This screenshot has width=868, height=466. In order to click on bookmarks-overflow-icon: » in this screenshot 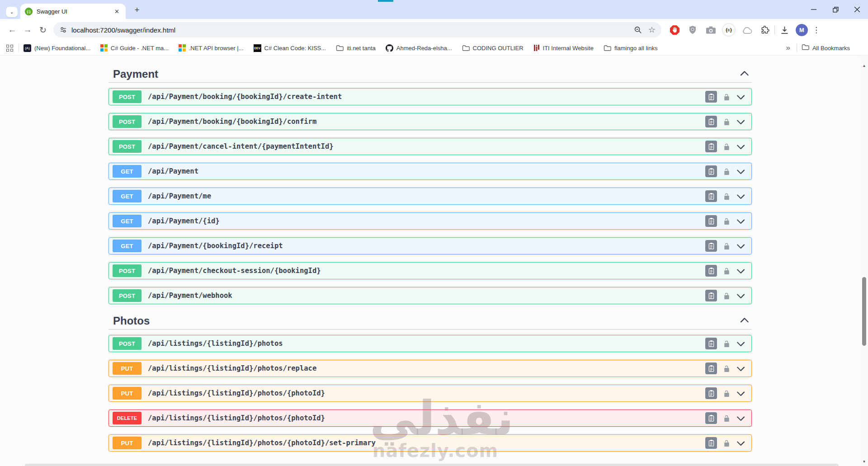, I will do `click(788, 48)`.